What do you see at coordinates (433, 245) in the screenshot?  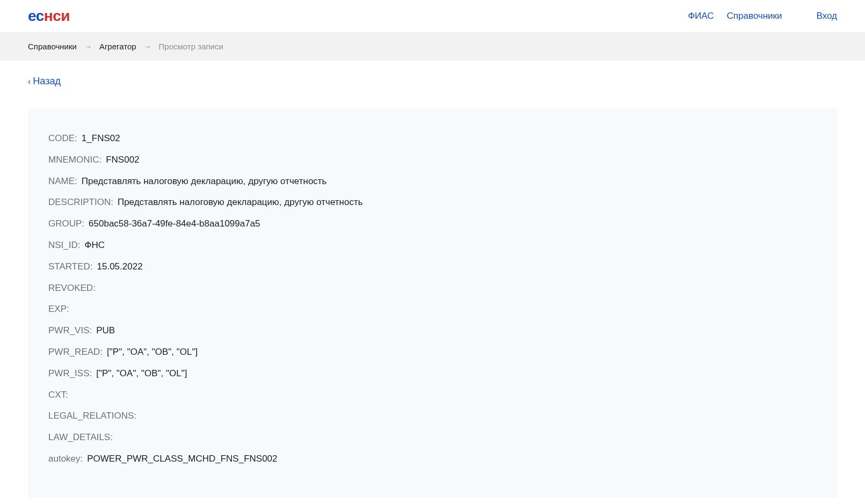 I see `field-row: NSI_ID:ФНС` at bounding box center [433, 245].